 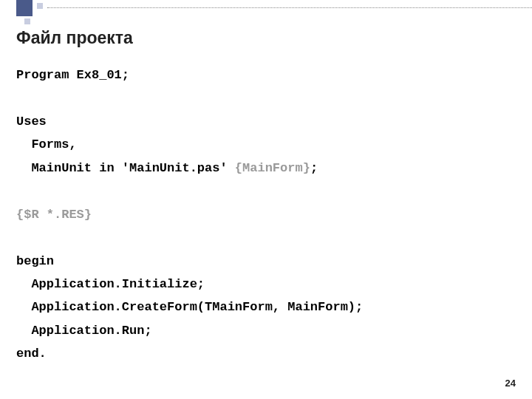 I want to click on page-number: 24, so click(x=511, y=383).